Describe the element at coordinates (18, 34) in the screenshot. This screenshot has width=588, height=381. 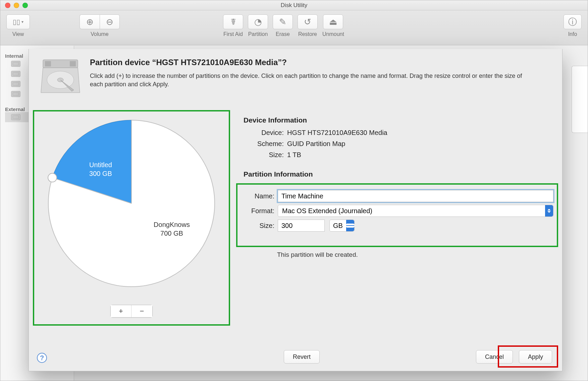
I see `view-label: View` at that location.